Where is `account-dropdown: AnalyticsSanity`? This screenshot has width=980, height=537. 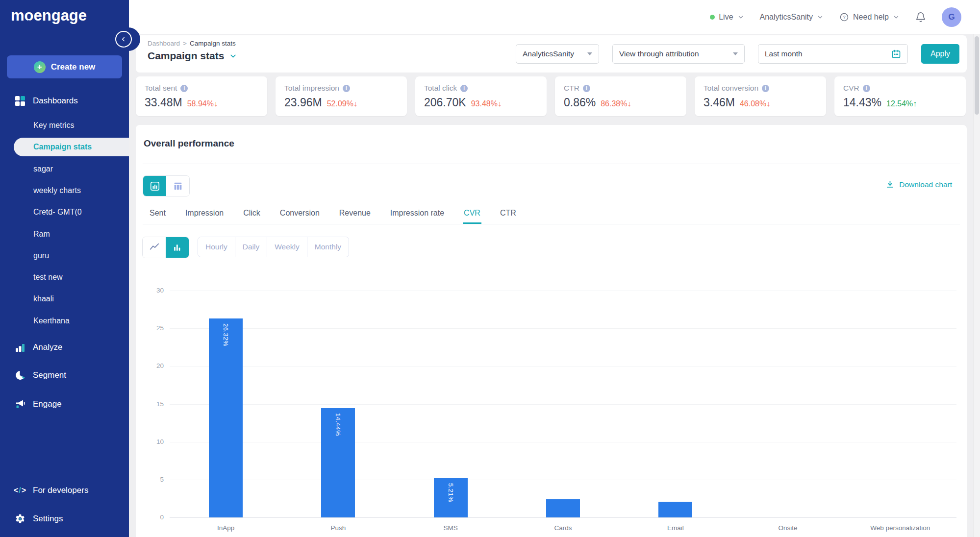 account-dropdown: AnalyticsSanity is located at coordinates (792, 17).